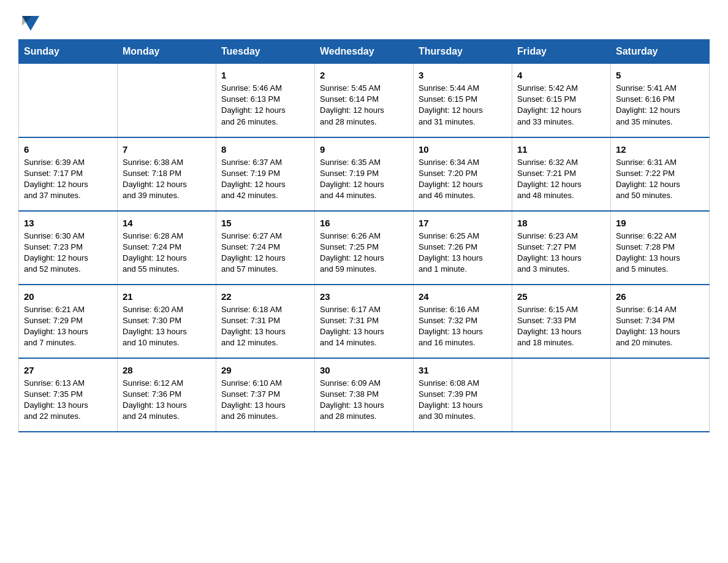 The height and width of the screenshot is (563, 728). Describe the element at coordinates (561, 253) in the screenshot. I see `day-info: Sunrise: 6:23 AMSunset: 7:27 PMDaylight:…` at that location.